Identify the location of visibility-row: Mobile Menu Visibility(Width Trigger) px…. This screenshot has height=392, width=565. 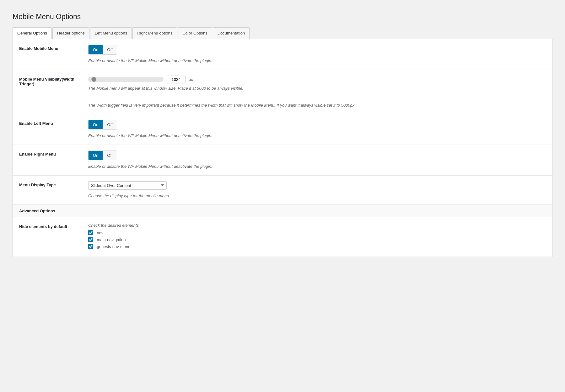
(282, 84).